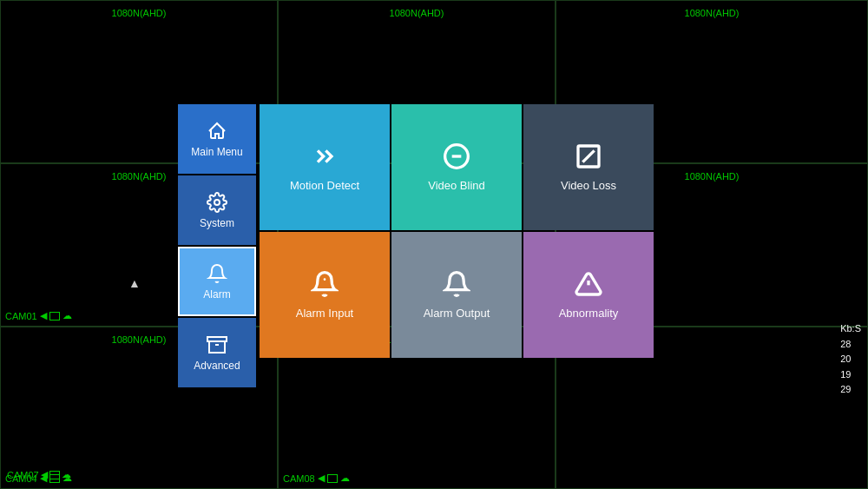  I want to click on inbox-icon, so click(217, 345).